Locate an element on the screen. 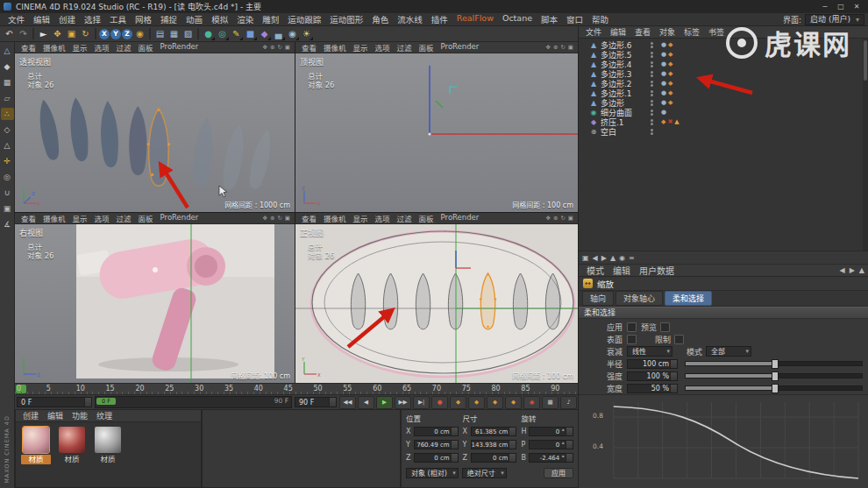 This screenshot has height=488, width=868. viewport-rotate-icon: ↻ is located at coordinates (279, 218).